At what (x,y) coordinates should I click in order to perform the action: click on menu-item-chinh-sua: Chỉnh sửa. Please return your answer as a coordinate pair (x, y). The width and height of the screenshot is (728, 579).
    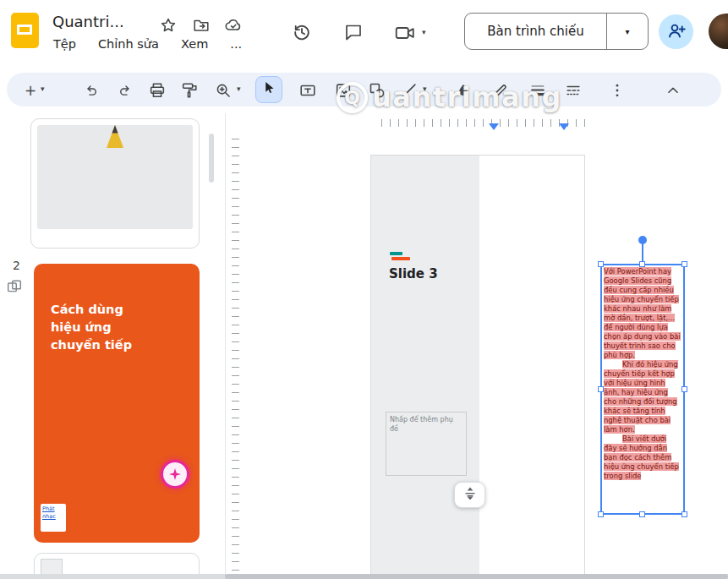
    Looking at the image, I should click on (129, 44).